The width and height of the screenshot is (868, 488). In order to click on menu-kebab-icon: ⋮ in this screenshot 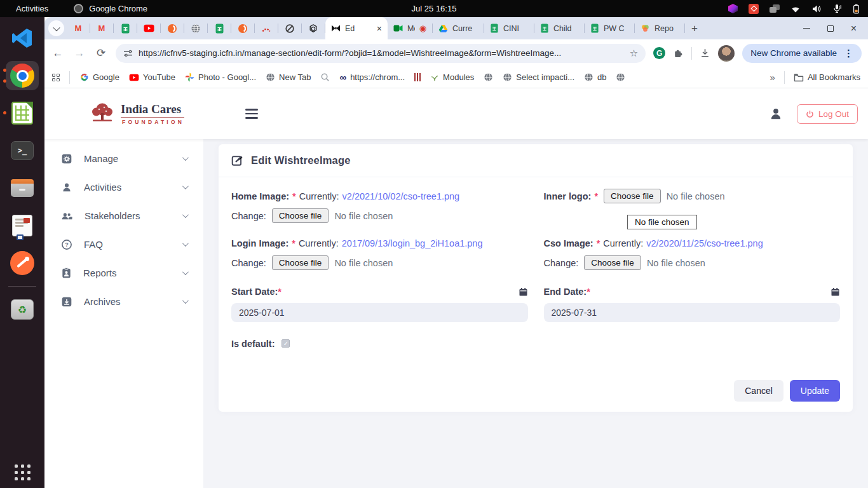, I will do `click(849, 53)`.